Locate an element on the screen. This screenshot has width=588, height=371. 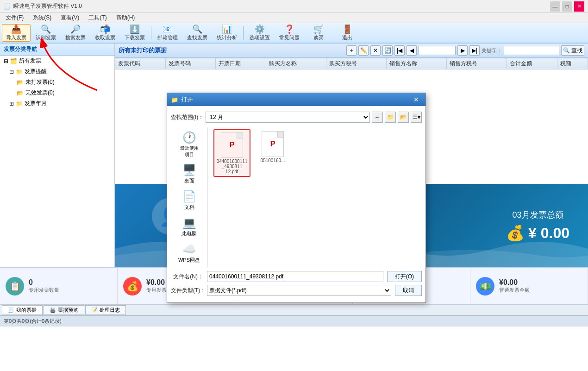
tree-label-invalid: 无效发票(0) is located at coordinates (40, 93).